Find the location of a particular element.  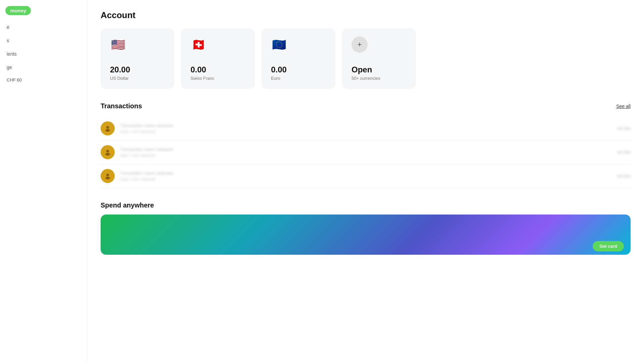

transaction-amount-2: 00.000 is located at coordinates (624, 152).